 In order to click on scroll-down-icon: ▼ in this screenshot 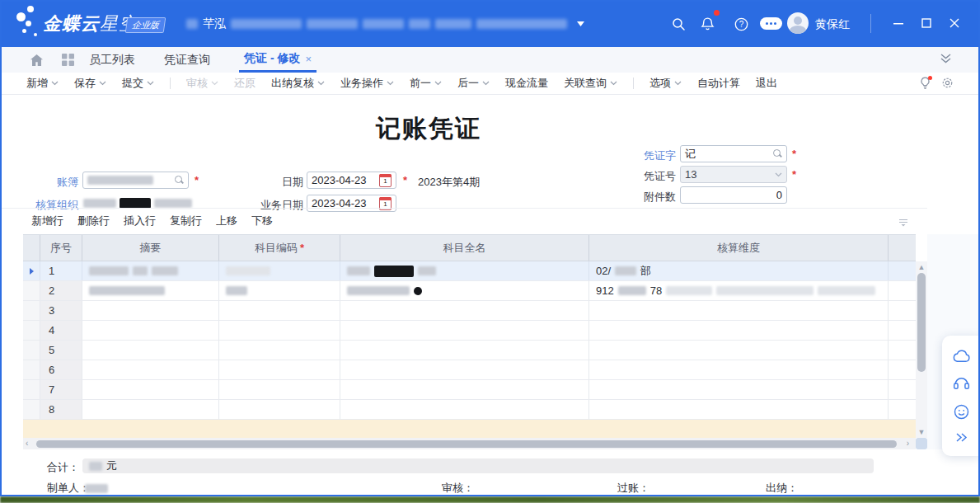, I will do `click(921, 432)`.